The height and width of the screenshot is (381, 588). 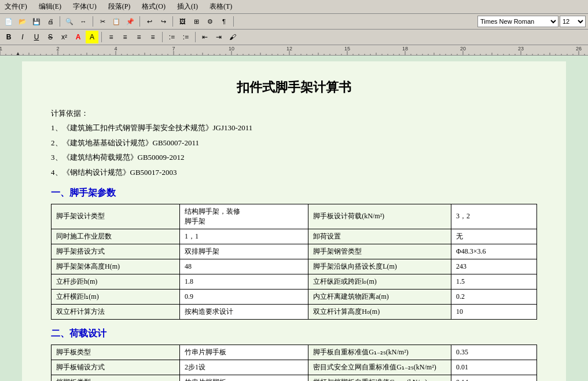 What do you see at coordinates (244, 352) in the screenshot?
I see `cell-value: 竹串片脚手板` at bounding box center [244, 352].